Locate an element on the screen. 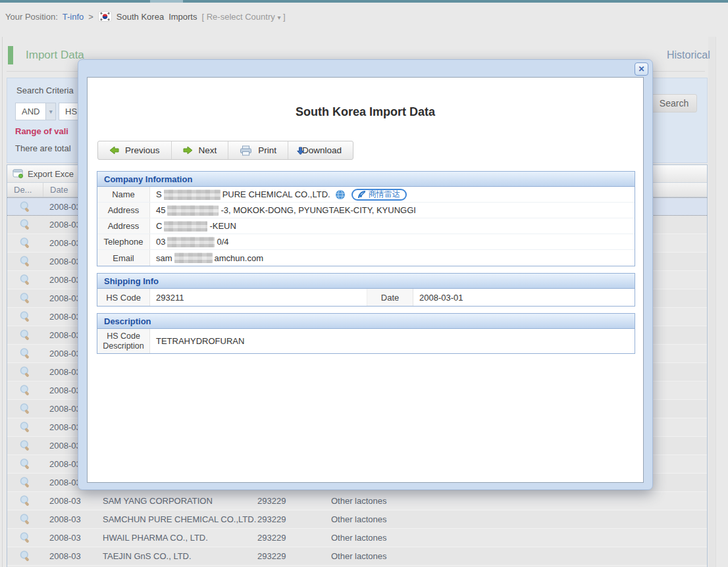 The height and width of the screenshot is (567, 728). email-suffix: amchun.com is located at coordinates (239, 258).